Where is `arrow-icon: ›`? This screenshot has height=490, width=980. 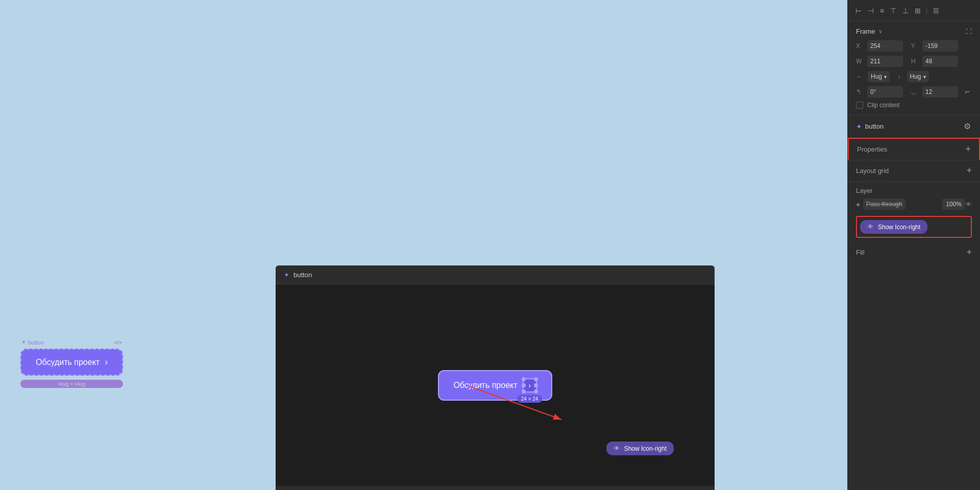
arrow-icon: › is located at coordinates (530, 385).